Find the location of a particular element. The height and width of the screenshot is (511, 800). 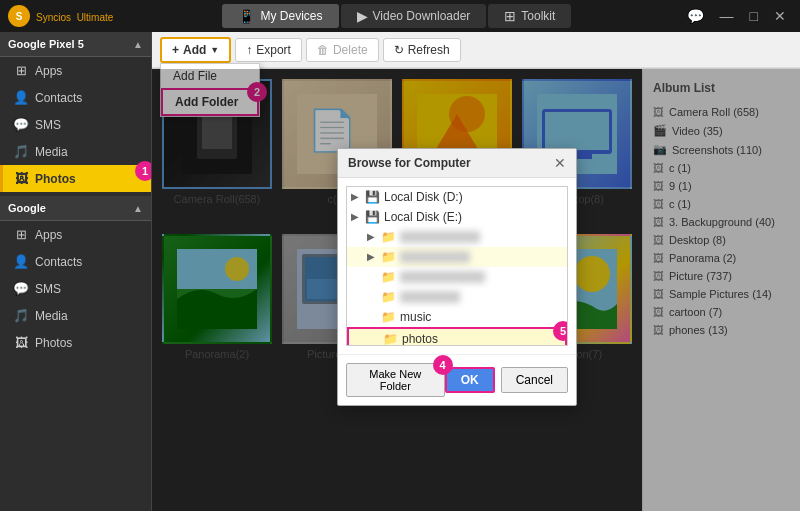

disk-icon-e: 💾 is located at coordinates (372, 217).